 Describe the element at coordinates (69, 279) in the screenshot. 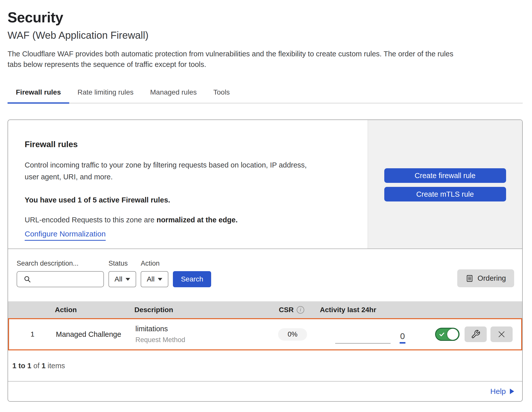

I see `search-input` at that location.